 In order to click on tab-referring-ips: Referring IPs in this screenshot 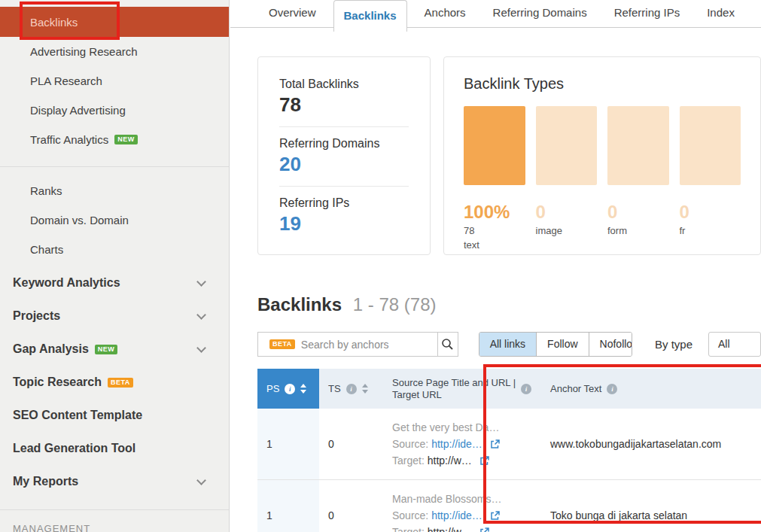, I will do `click(647, 14)`.